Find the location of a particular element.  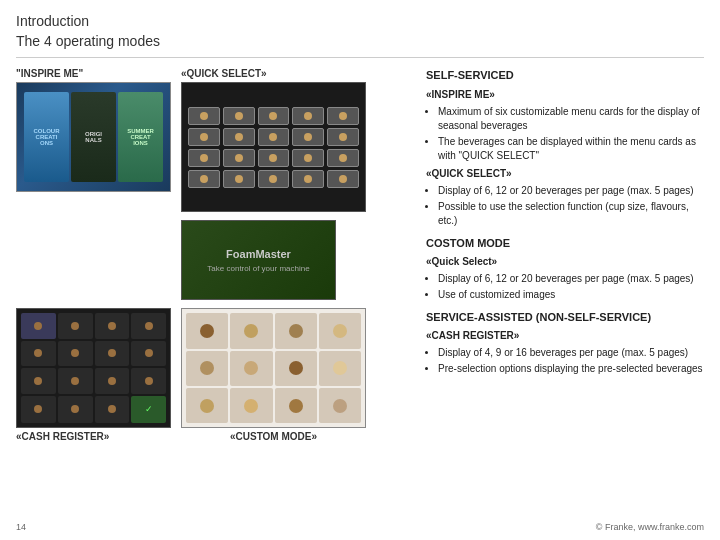

copyright: © Franke, www.franke.com is located at coordinates (650, 527).